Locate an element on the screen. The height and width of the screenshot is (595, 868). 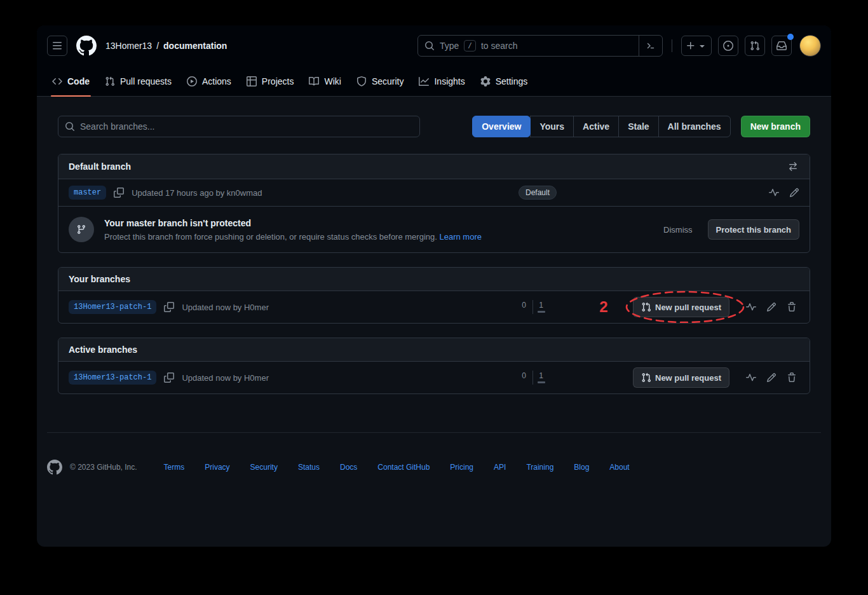
git-branch-icon is located at coordinates (81, 229).